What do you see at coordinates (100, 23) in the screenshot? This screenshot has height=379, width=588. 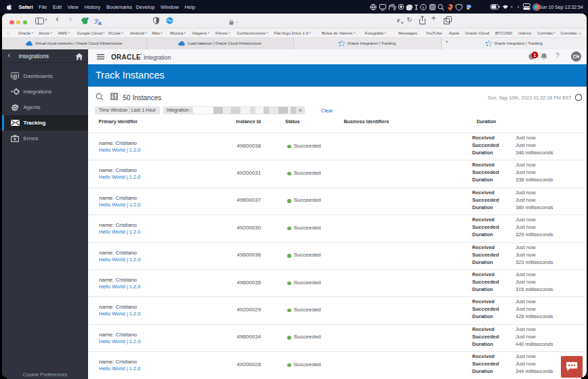 I see `svg-text: A` at bounding box center [100, 23].